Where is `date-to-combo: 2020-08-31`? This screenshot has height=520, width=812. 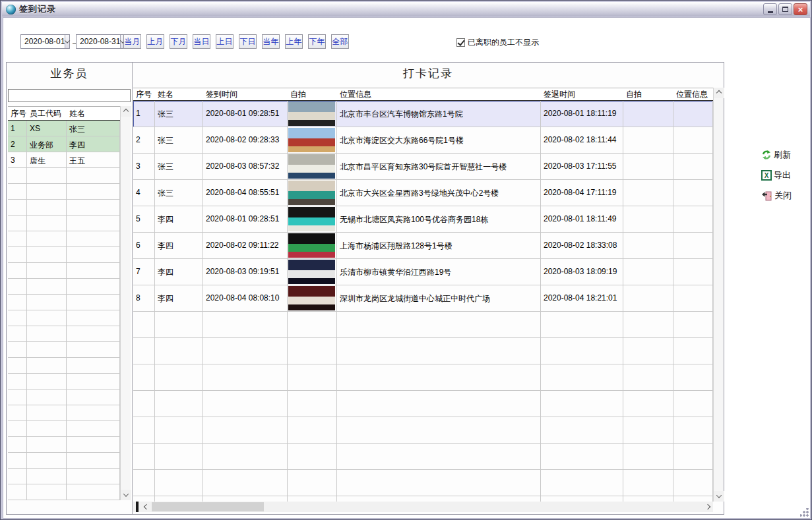
date-to-combo: 2020-08-31 is located at coordinates (100, 42).